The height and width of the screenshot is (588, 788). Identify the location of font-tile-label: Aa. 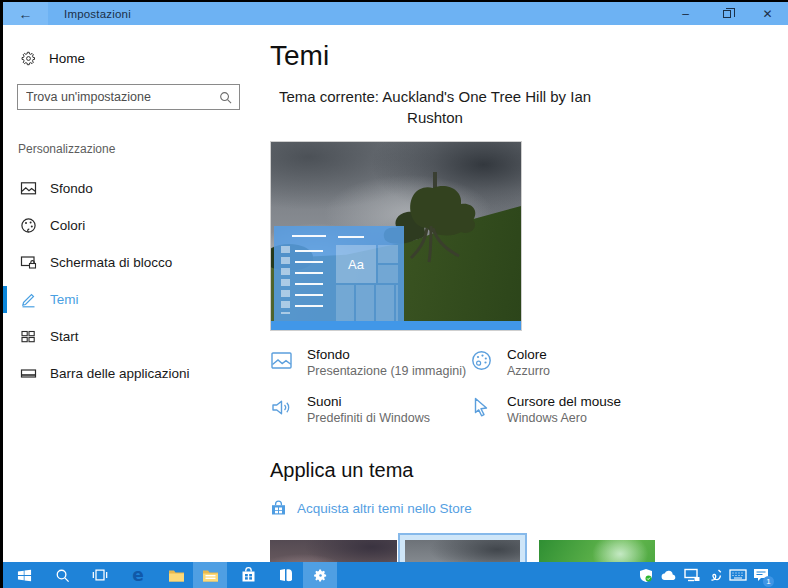
(356, 264).